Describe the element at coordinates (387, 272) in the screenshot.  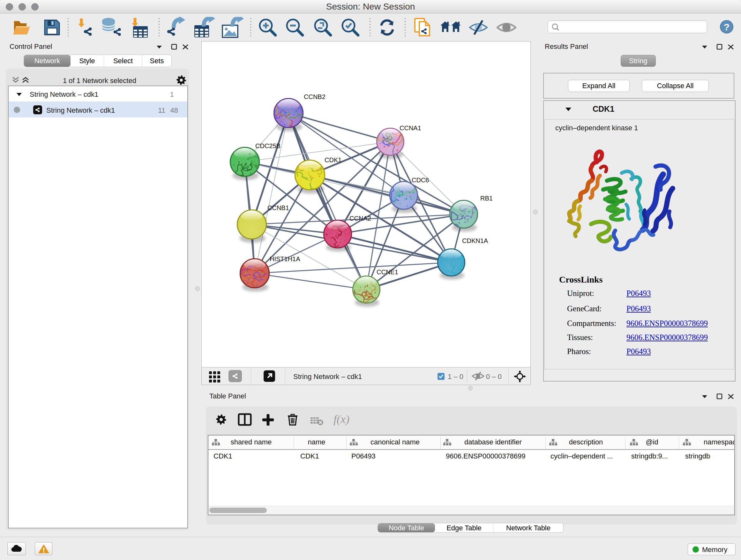
I see `svg-text: CCNE1` at that location.